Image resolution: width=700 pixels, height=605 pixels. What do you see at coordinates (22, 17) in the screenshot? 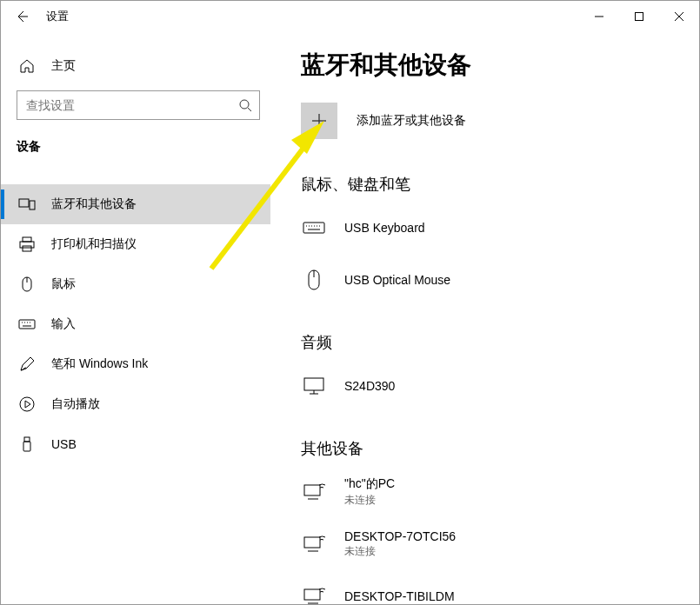
I see `back-button` at bounding box center [22, 17].